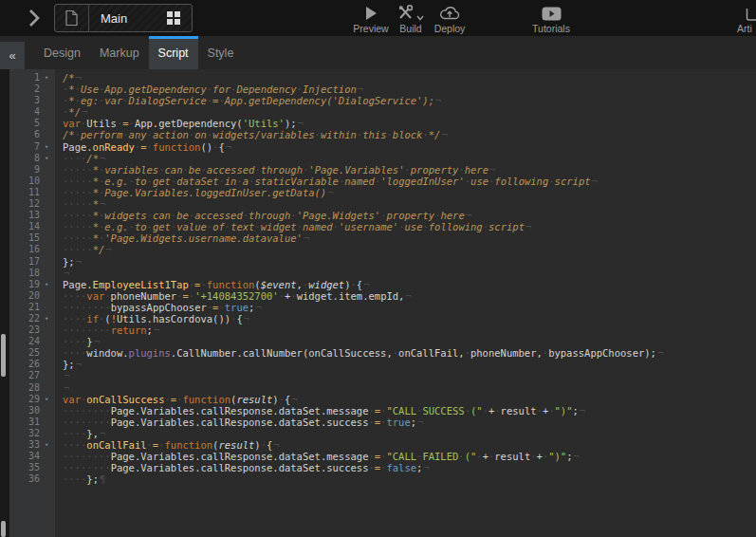 This screenshot has height=537, width=756. I want to click on tab-script: Script, so click(174, 53).